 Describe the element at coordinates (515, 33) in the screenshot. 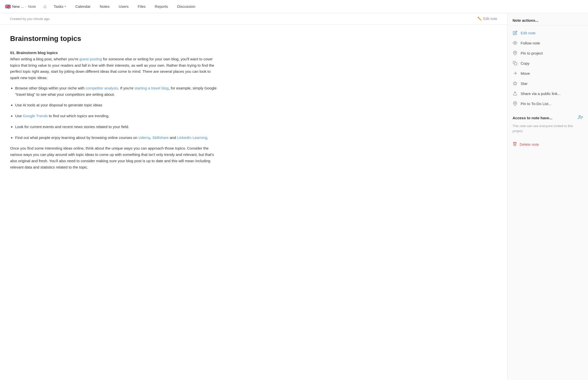

I see `edit-icon` at that location.